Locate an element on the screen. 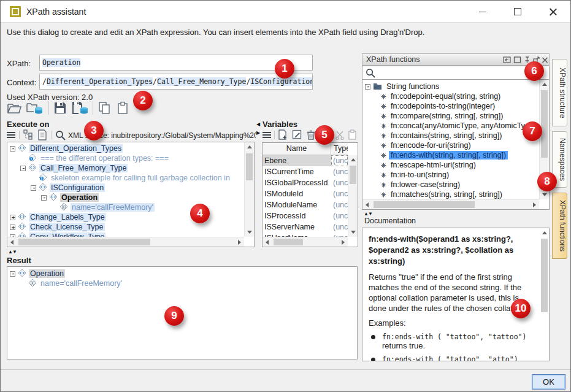 The height and width of the screenshot is (392, 571). ok-button: OK is located at coordinates (548, 382).